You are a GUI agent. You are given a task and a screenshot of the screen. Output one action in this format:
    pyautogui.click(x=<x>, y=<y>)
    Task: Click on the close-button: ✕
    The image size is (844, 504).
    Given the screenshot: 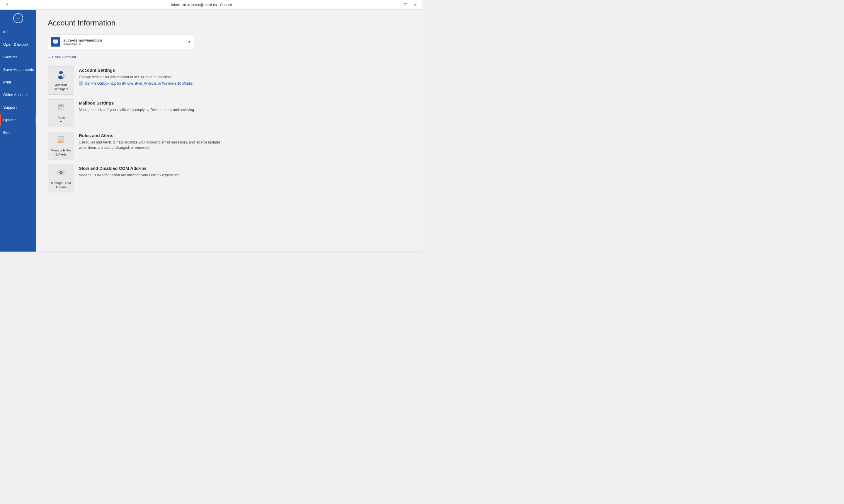 What is the action you would take?
    pyautogui.click(x=415, y=5)
    